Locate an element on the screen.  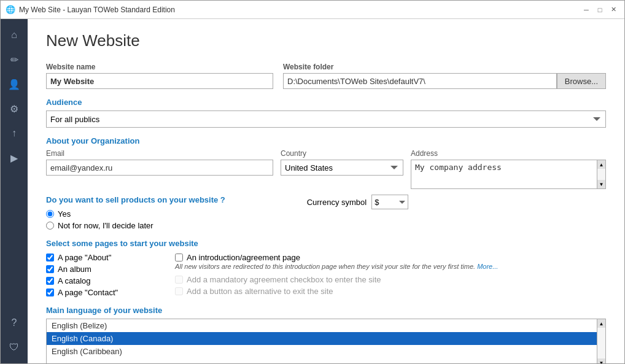
language-item-caribbean: English (Caribbean) is located at coordinates (326, 351).